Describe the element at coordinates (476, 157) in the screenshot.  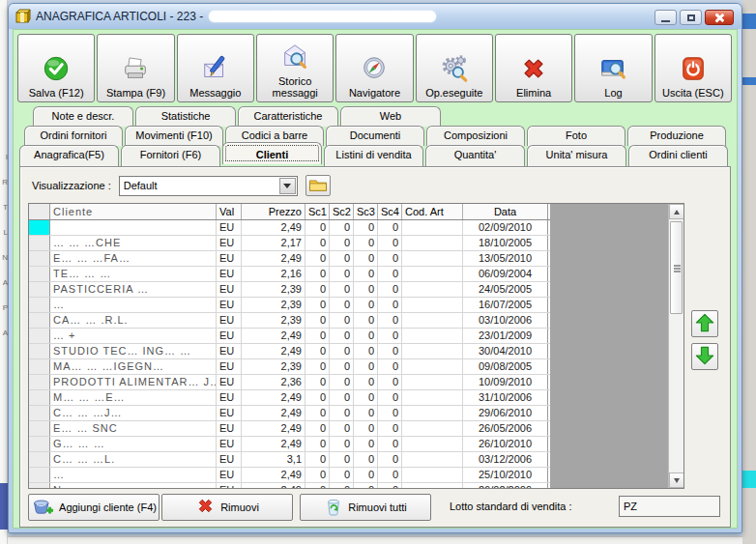
I see `tab-quantita: Quantita'` at that location.